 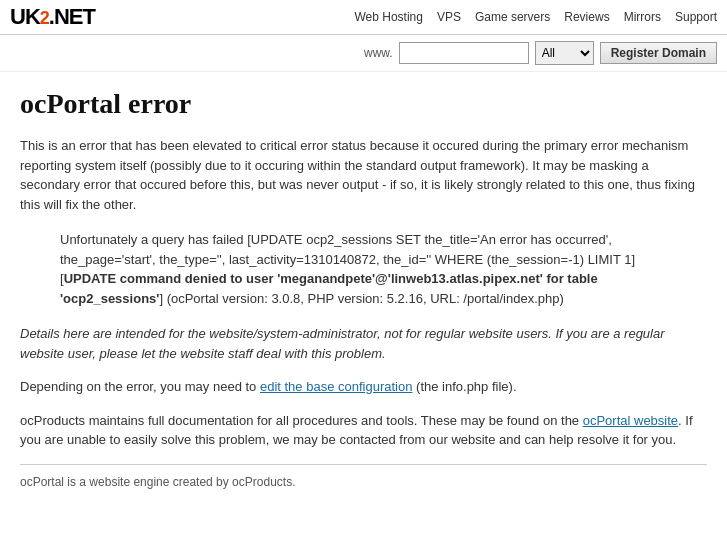 What do you see at coordinates (388, 17) in the screenshot?
I see `nav-web-hosting: Web Hosting` at bounding box center [388, 17].